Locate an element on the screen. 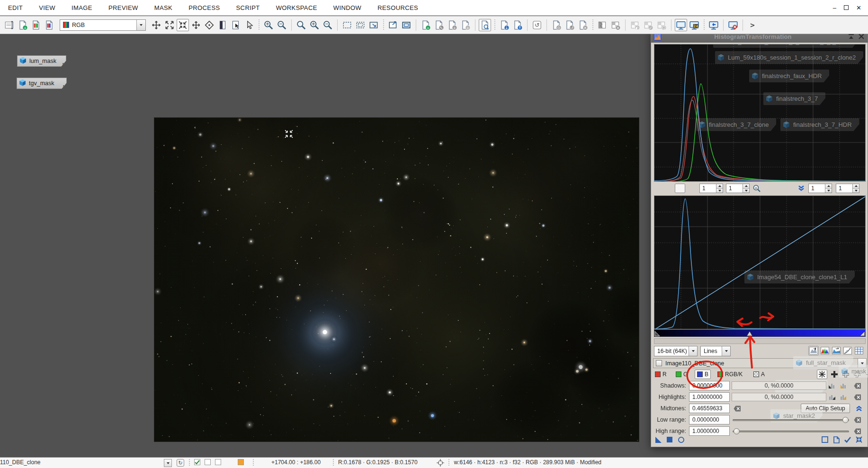 The height and width of the screenshot is (468, 868). view-close-icon: ✕ is located at coordinates (583, 25).